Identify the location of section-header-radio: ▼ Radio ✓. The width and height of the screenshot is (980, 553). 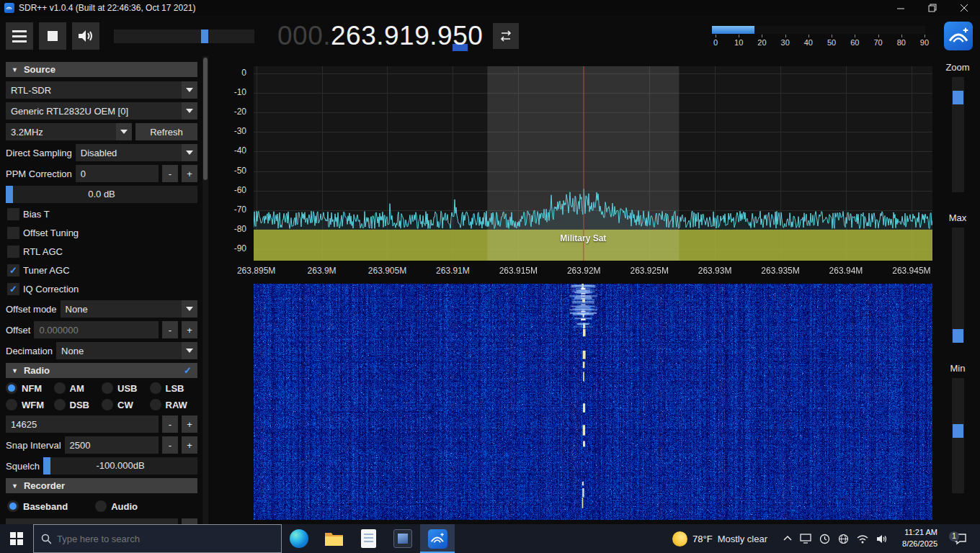
(102, 370).